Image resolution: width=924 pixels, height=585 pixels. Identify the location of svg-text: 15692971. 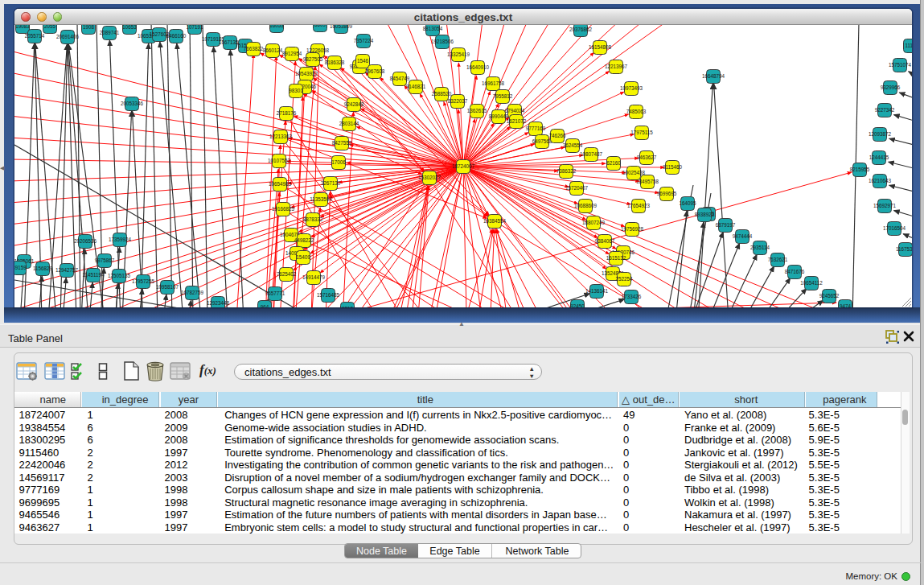
(885, 206).